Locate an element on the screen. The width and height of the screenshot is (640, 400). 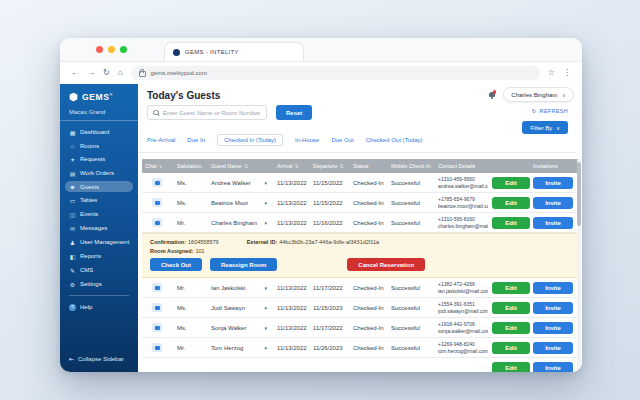
tab-checked-out-today: Checked Out (Today) is located at coordinates (394, 140).